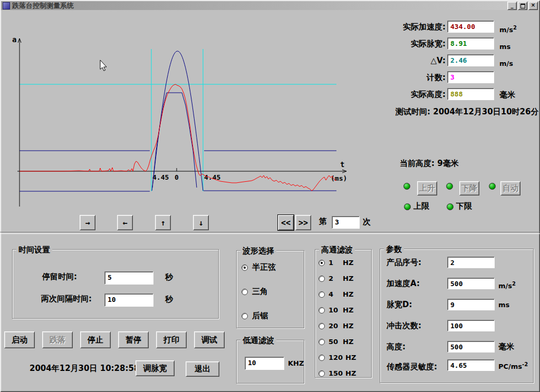 Image resolution: width=540 pixels, height=392 pixels. Describe the element at coordinates (346, 222) in the screenshot. I see `record-number-field: 3` at that location.